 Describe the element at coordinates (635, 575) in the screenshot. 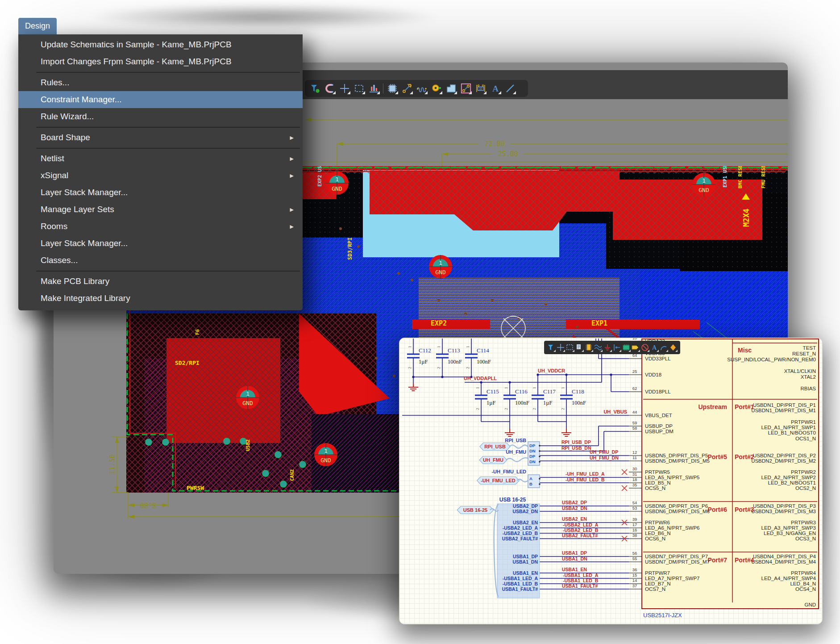

I see `svg-text: 15` at that location.